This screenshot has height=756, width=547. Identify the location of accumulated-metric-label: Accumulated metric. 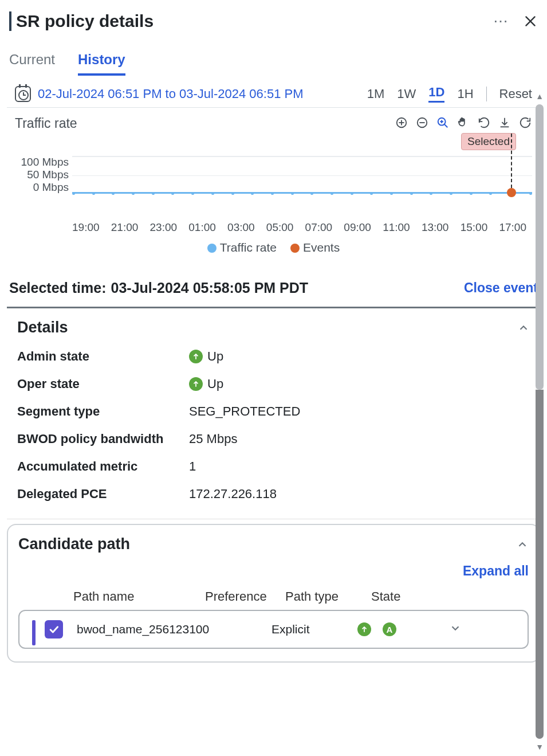
(103, 467).